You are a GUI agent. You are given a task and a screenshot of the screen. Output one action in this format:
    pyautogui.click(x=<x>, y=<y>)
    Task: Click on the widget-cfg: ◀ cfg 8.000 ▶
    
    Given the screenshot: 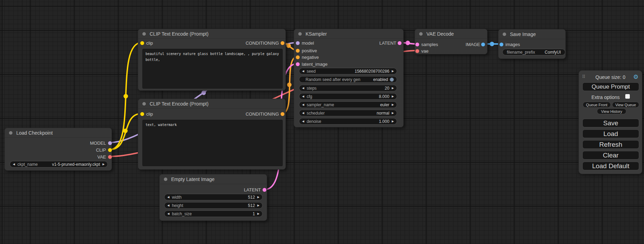 What is the action you would take?
    pyautogui.click(x=348, y=96)
    